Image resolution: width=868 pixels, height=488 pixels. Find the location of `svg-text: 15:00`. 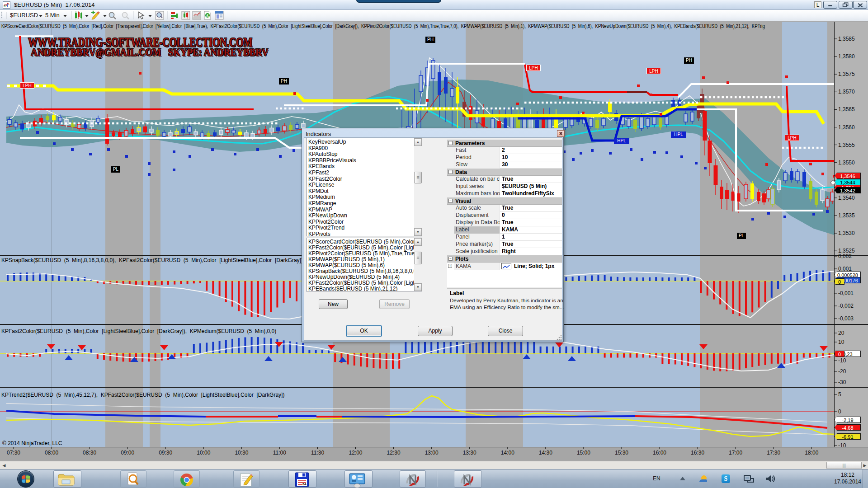

svg-text: 15:00 is located at coordinates (584, 453).